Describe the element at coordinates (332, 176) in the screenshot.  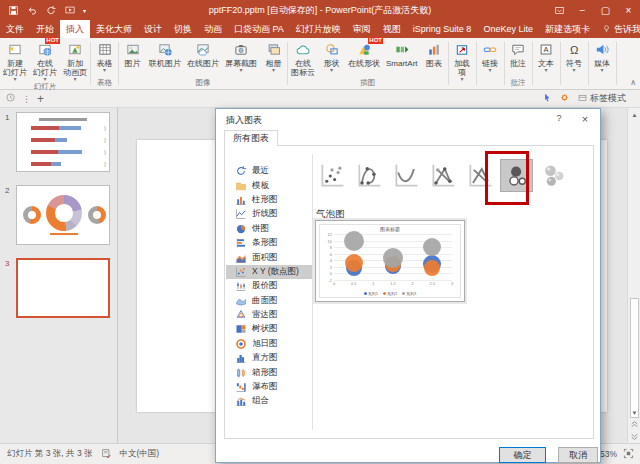
I see `subtype-scatter-icon` at that location.